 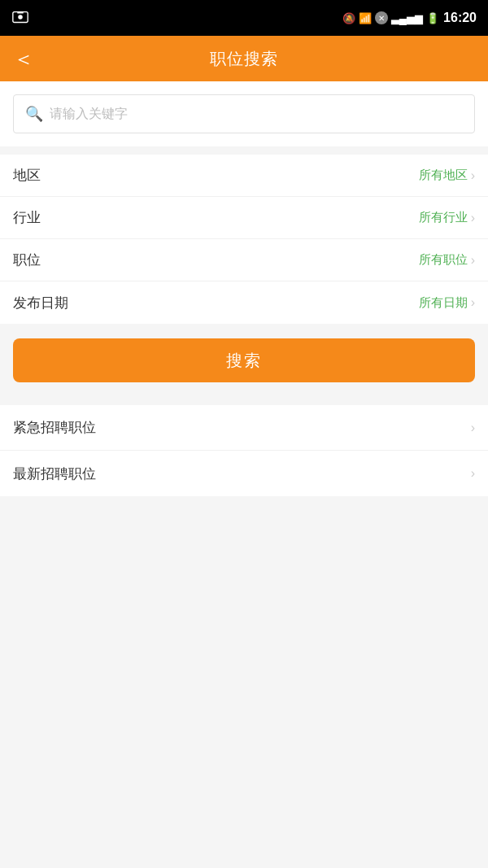 I want to click on status-bar: 🔕 📶 ✕ ▃▄▅▆ 🔋 16:20, so click(x=244, y=18).